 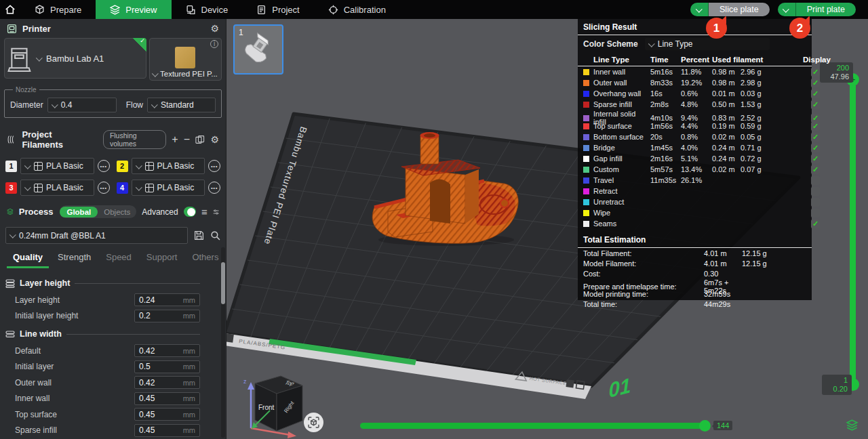 What do you see at coordinates (199, 236) in the screenshot?
I see `save-preset-icon` at bounding box center [199, 236].